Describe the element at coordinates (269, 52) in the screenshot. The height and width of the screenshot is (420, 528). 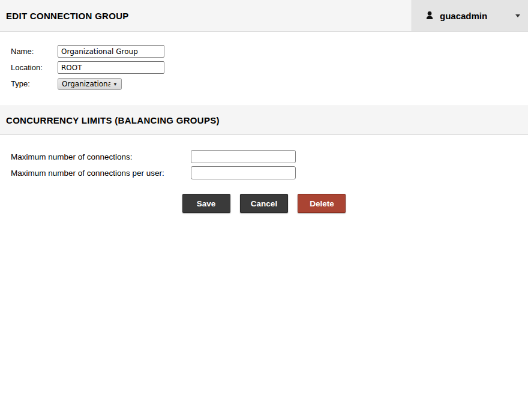
I see `name-field-row: Name:` at that location.